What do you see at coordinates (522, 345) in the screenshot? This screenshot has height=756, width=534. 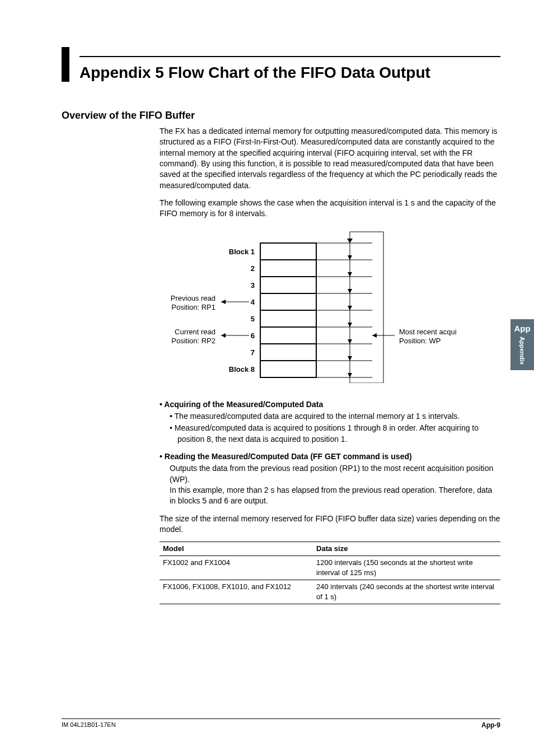 I see `side-index-tab: App Appendix` at bounding box center [522, 345].